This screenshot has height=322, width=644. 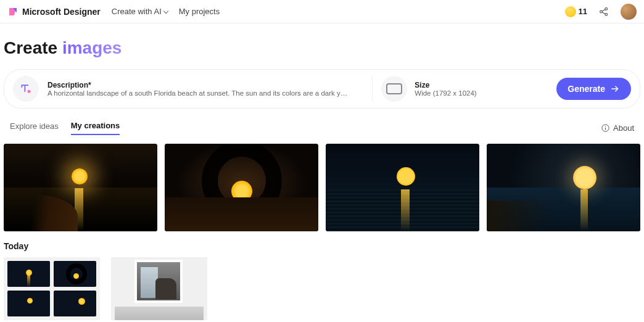 I want to click on credits-counter: 11, so click(x=576, y=12).